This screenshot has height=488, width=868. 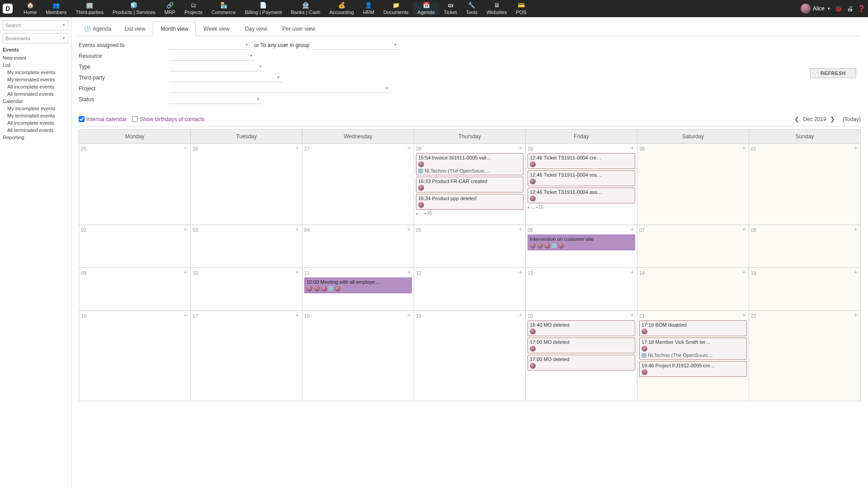 I want to click on calendar-cell: 12+, so click(x=470, y=289).